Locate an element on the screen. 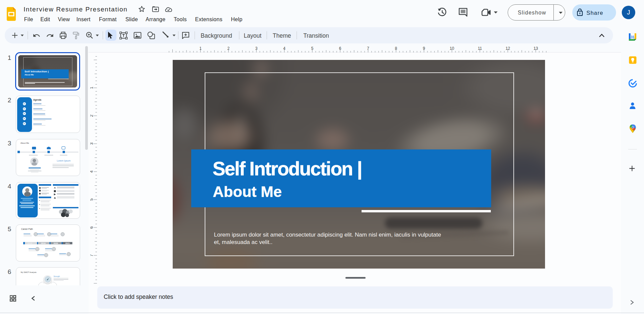 This screenshot has width=644, height=314. svg-text: 10 is located at coordinates (452, 48).